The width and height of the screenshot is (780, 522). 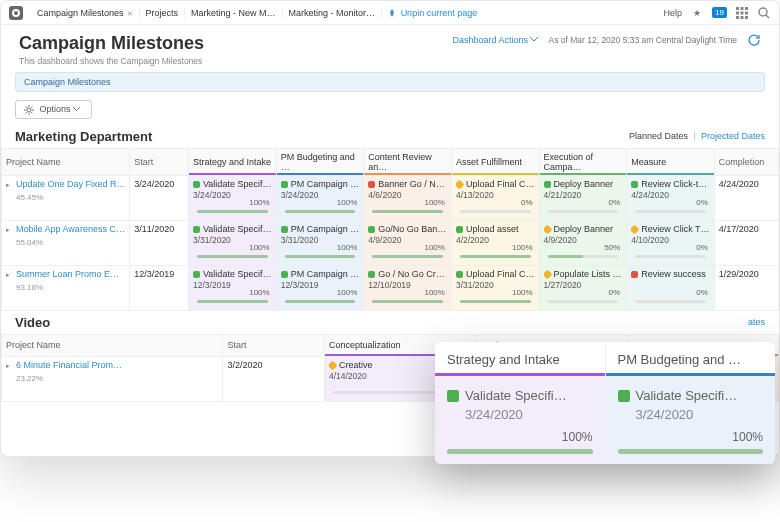 I want to click on milestone-cell: Review success0%, so click(x=670, y=288).